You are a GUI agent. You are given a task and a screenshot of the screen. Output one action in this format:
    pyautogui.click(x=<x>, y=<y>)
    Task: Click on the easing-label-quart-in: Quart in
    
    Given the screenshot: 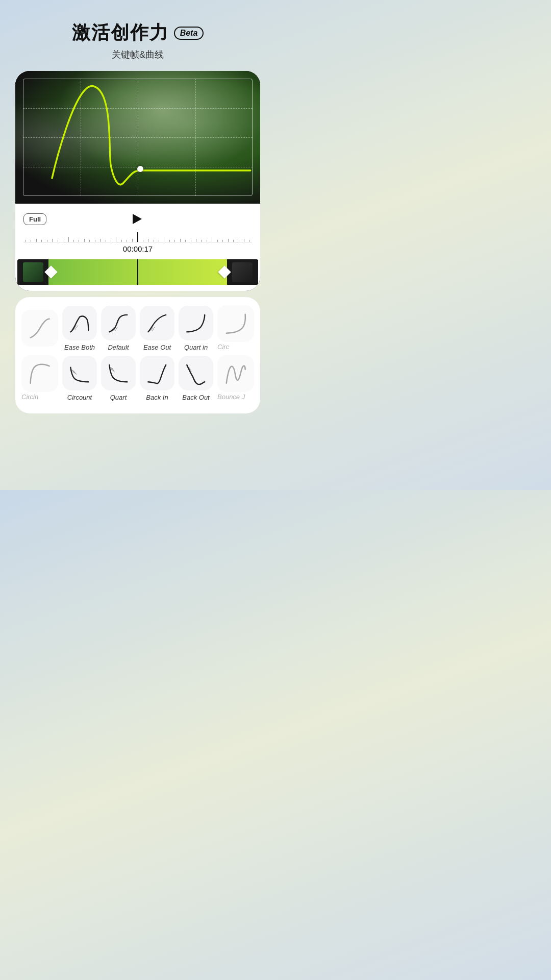 What is the action you would take?
    pyautogui.click(x=196, y=347)
    